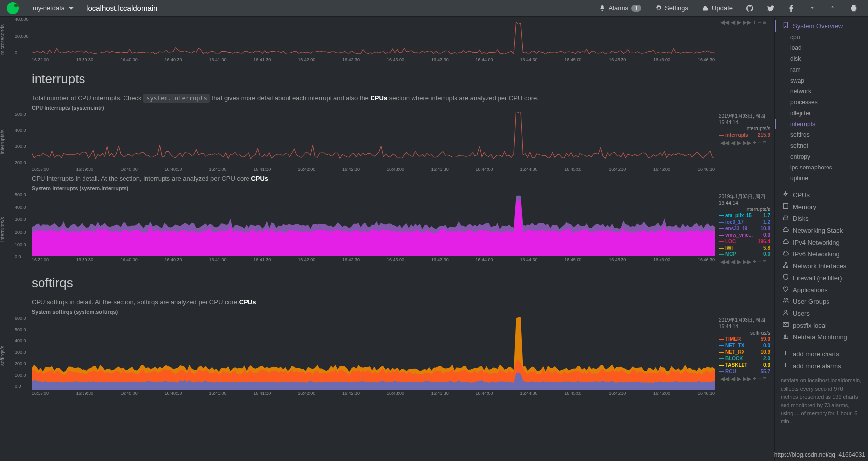 The image size is (868, 461). What do you see at coordinates (785, 230) in the screenshot?
I see `cloud-icon` at bounding box center [785, 230].